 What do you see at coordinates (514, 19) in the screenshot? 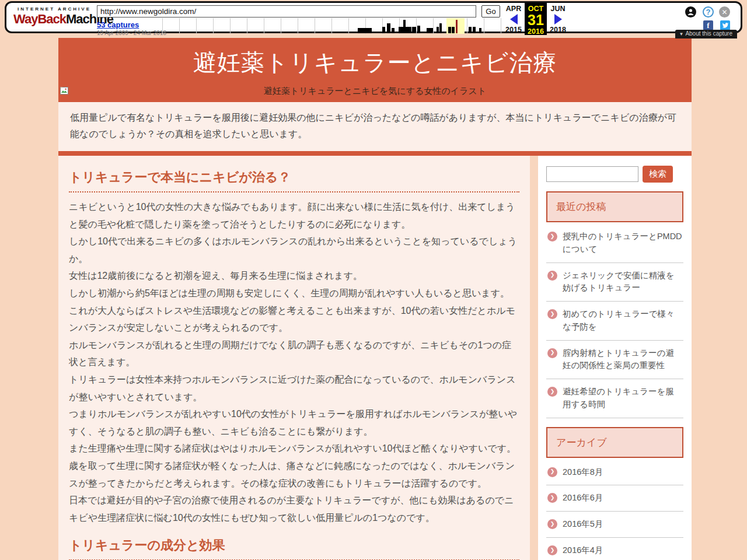
I see `previous-capture-arrow-icon` at bounding box center [514, 19].